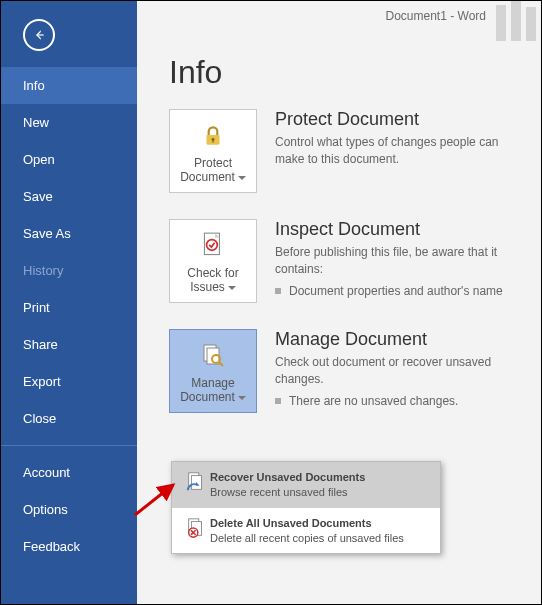 The image size is (542, 605). I want to click on back-arrow-icon, so click(39, 35).